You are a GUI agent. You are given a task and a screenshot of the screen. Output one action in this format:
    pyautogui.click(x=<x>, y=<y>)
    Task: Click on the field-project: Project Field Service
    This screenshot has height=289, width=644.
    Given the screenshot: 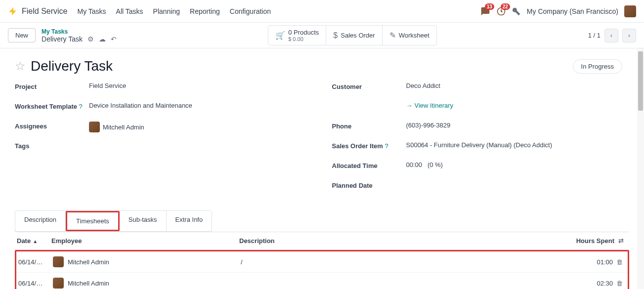 What is the action you would take?
    pyautogui.click(x=164, y=88)
    